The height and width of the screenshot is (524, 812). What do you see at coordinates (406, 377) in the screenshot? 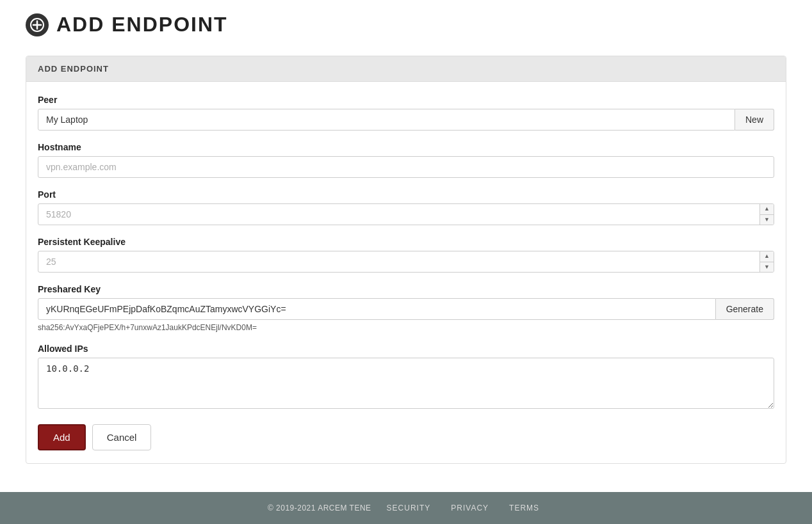
I see `allowed-ips-group: Allowed IPs 10.0.0.2` at bounding box center [406, 377].